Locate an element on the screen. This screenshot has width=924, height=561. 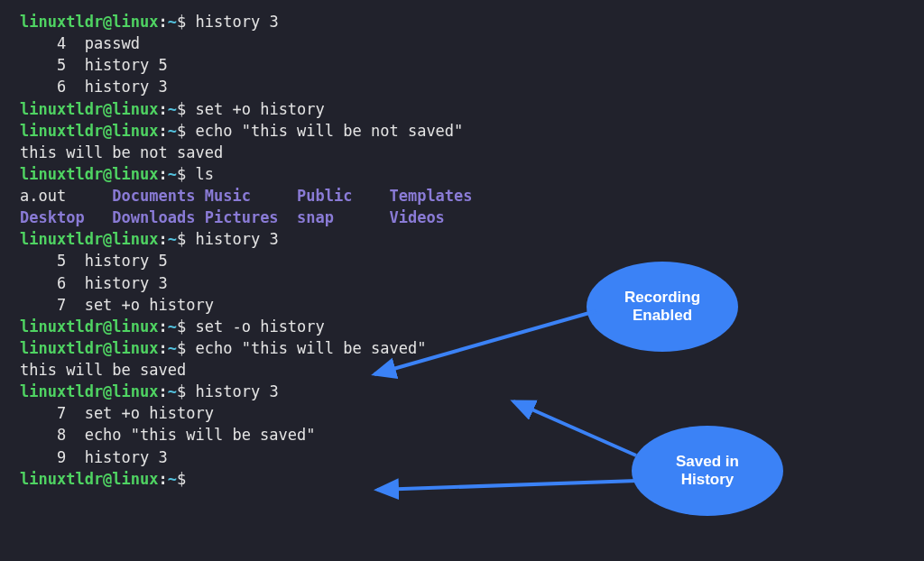
terminal-line: 4 passwd is located at coordinates (464, 43).